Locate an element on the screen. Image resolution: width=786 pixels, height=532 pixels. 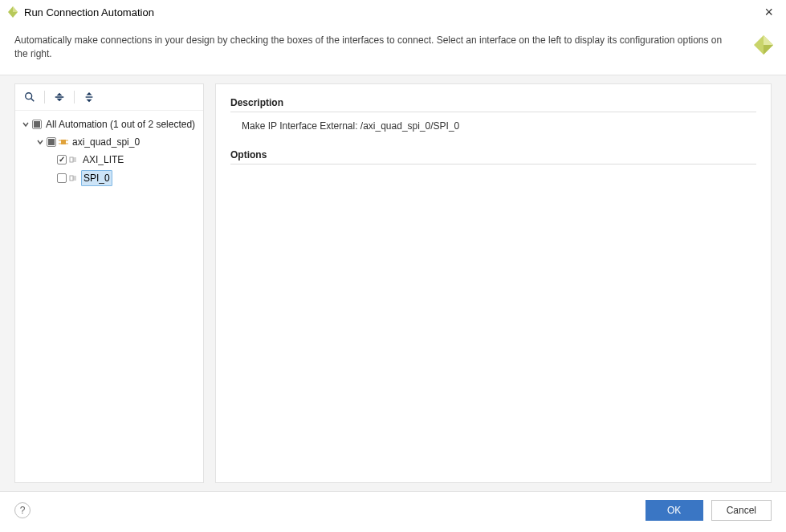
tree-node-axi-quad-spi: axi_quad_spi_0 is located at coordinates (109, 142).